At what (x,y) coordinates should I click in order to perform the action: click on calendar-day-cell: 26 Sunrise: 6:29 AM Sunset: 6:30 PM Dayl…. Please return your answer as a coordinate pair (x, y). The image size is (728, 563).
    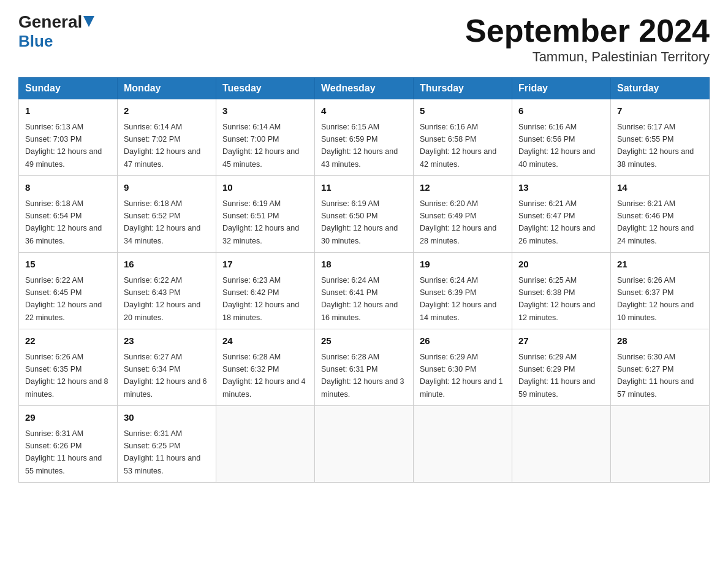
    Looking at the image, I should click on (463, 368).